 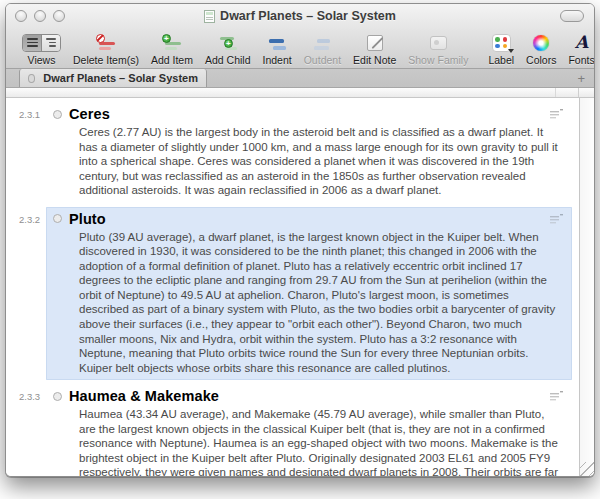 I want to click on label-button: Label, so click(x=501, y=49).